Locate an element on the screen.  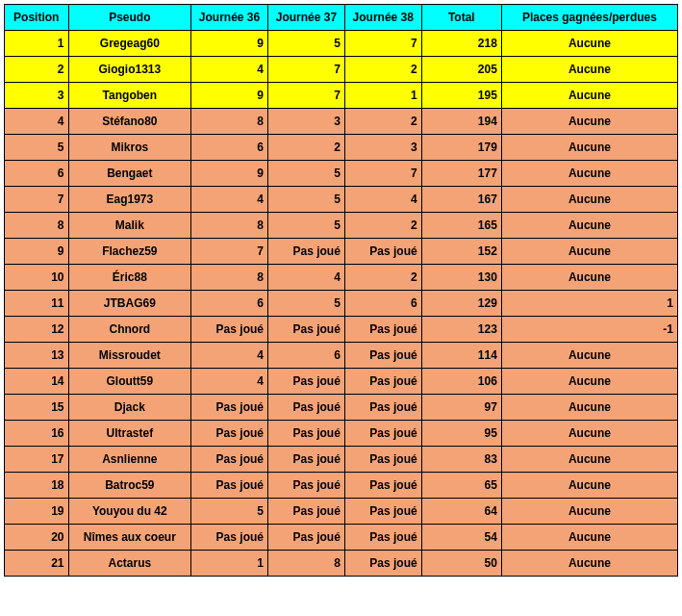
cell-position: 16 is located at coordinates (37, 433).